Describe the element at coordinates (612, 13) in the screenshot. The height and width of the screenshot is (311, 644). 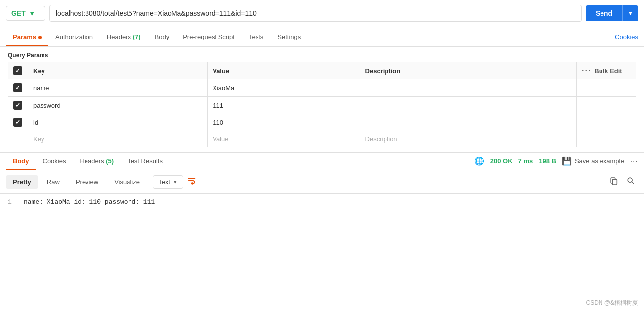
I see `send-button-wrapper: Send ▼` at that location.